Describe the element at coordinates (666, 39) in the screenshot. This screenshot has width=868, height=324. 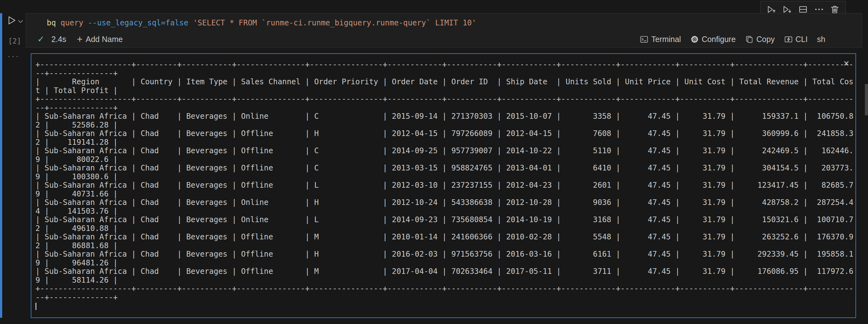
I see `terminal-action-label: Terminal` at that location.